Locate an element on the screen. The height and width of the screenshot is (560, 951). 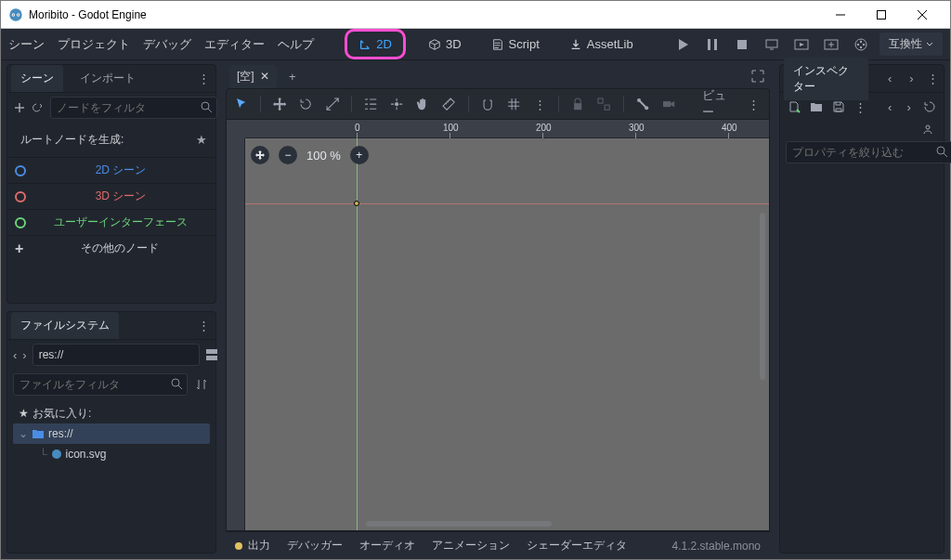
instance-scene-button is located at coordinates (38, 108).